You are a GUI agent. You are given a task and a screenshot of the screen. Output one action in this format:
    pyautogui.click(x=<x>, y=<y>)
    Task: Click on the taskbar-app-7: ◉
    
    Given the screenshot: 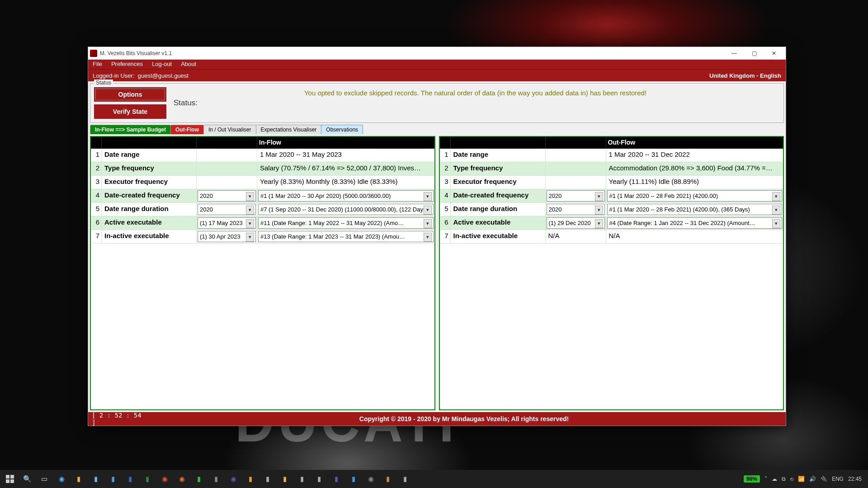 What is the action you would take?
    pyautogui.click(x=165, y=479)
    